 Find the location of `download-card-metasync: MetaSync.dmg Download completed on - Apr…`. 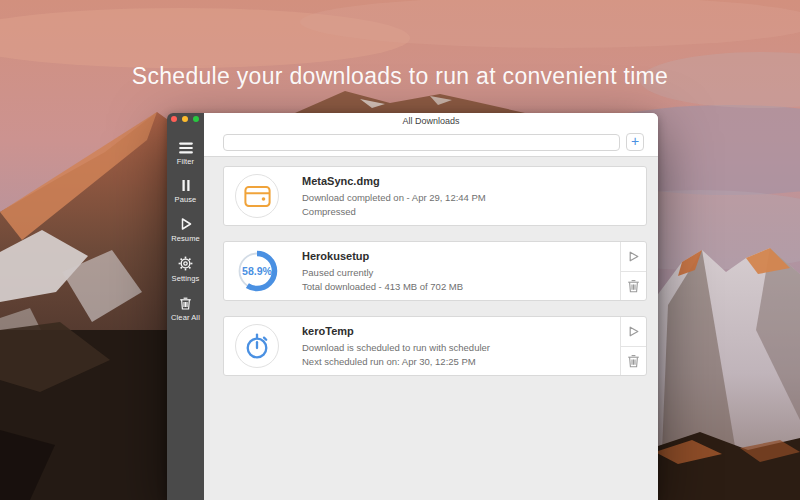

download-card-metasync: MetaSync.dmg Download completed on - Apr… is located at coordinates (435, 196).